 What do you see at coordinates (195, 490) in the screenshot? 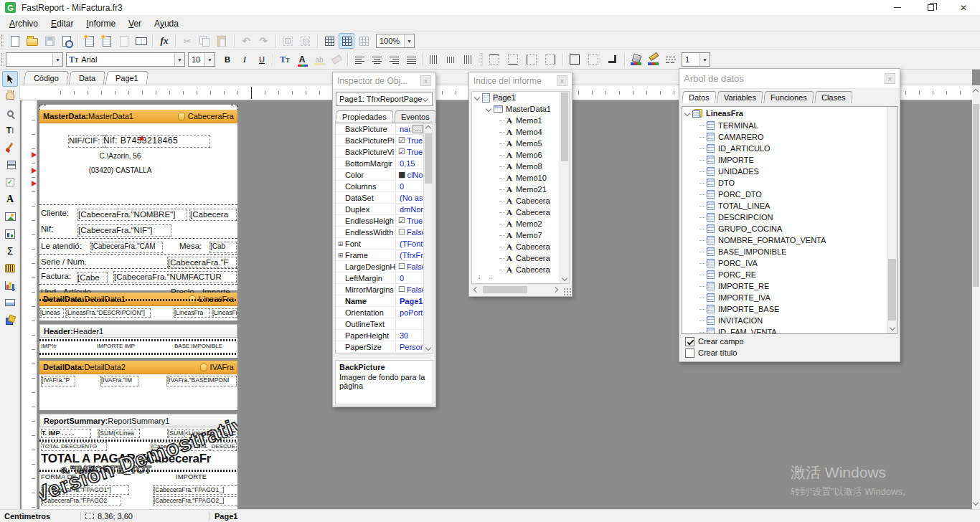
I see `memo: [CabeceraFra."FPAGO1_]` at bounding box center [195, 490].